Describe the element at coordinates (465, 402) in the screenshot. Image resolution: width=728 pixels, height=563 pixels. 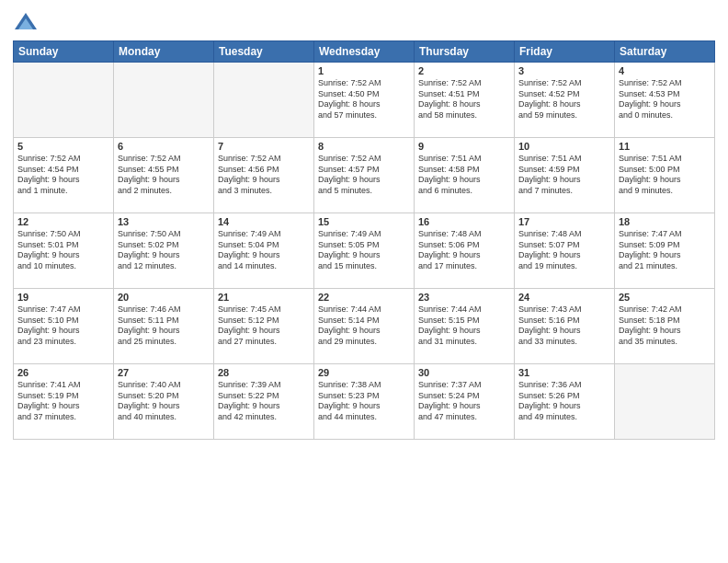
I see `day-cell: 30Sunrise: 7:37 AM Sunset: 5:24 PM Dayli…` at that location.